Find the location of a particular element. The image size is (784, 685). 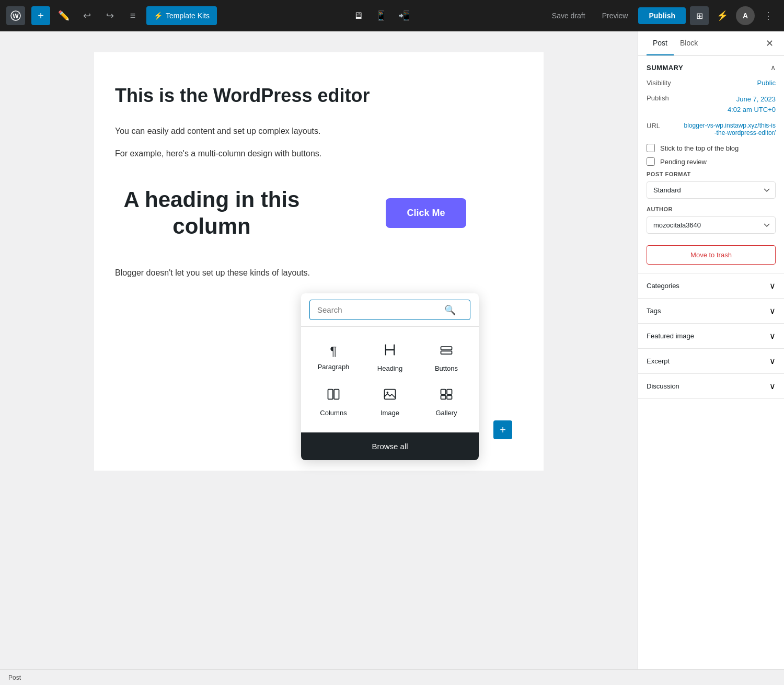

paragraph-3: Blogger doesn't let you set up these kin… is located at coordinates (319, 273).